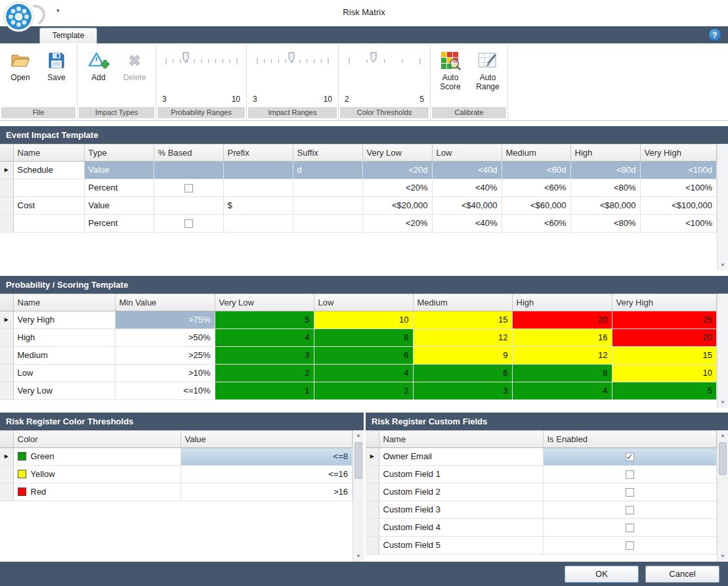 The height and width of the screenshot is (586, 728). Describe the element at coordinates (397, 206) in the screenshot. I see `cell-very-low: <$20,000` at that location.